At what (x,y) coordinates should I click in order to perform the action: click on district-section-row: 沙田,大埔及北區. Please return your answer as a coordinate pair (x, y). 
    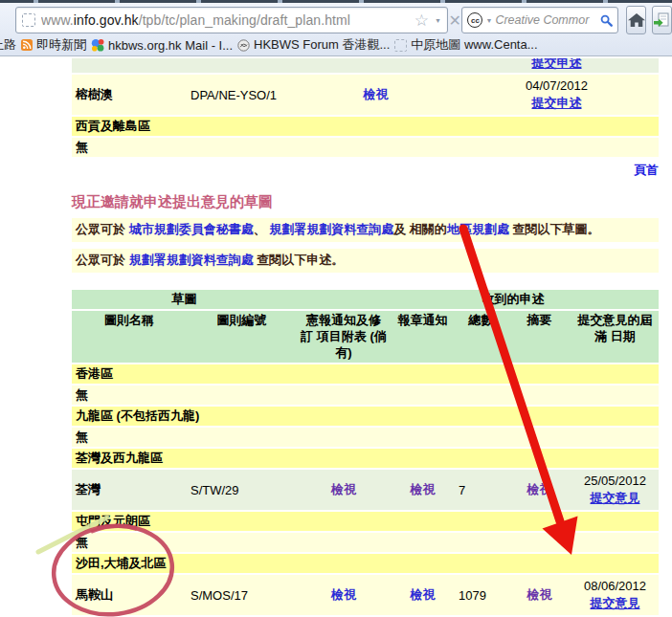
    Looking at the image, I should click on (366, 563).